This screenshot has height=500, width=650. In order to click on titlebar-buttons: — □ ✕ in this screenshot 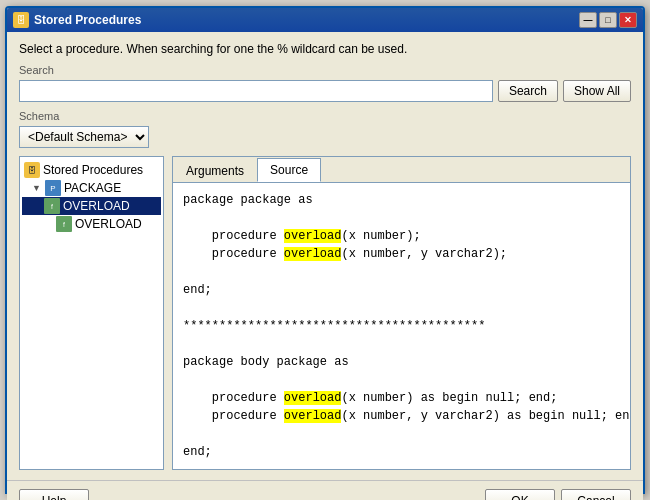, I will do `click(608, 20)`.